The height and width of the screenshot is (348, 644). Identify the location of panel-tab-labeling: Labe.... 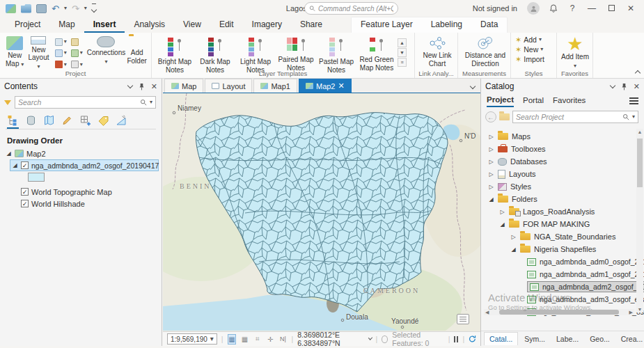
(567, 339).